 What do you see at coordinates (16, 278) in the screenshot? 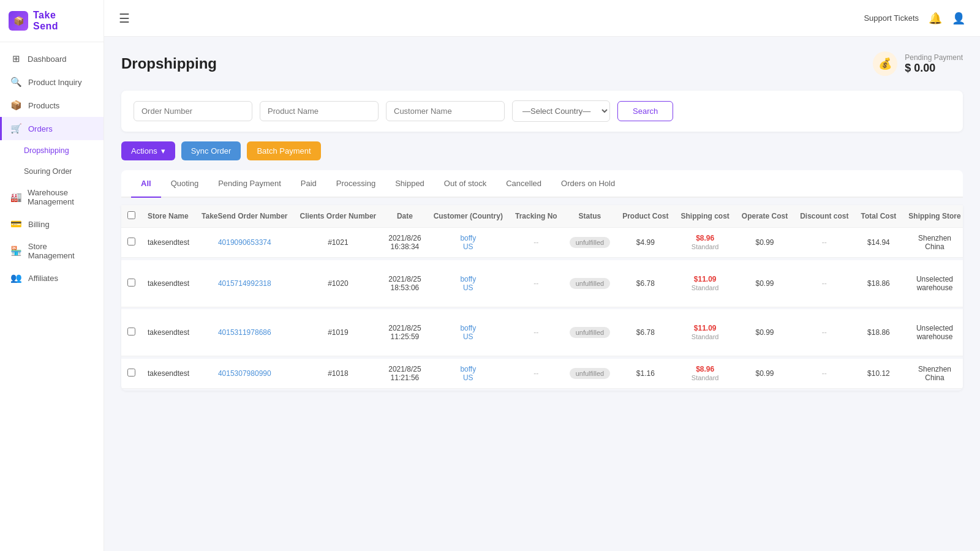
I see `affiliates-icon: 👥` at bounding box center [16, 278].